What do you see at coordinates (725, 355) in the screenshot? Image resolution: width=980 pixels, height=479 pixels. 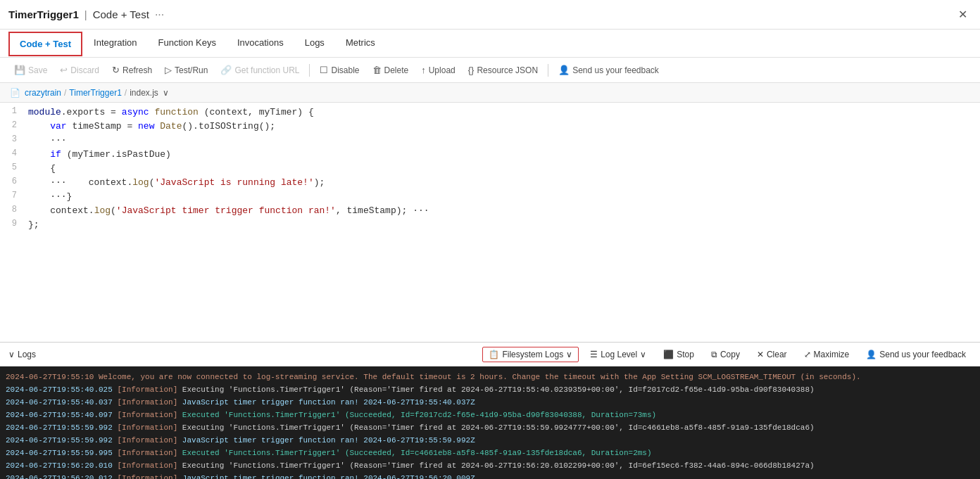 I see `copy-button: ⧉ Copy` at bounding box center [725, 355].